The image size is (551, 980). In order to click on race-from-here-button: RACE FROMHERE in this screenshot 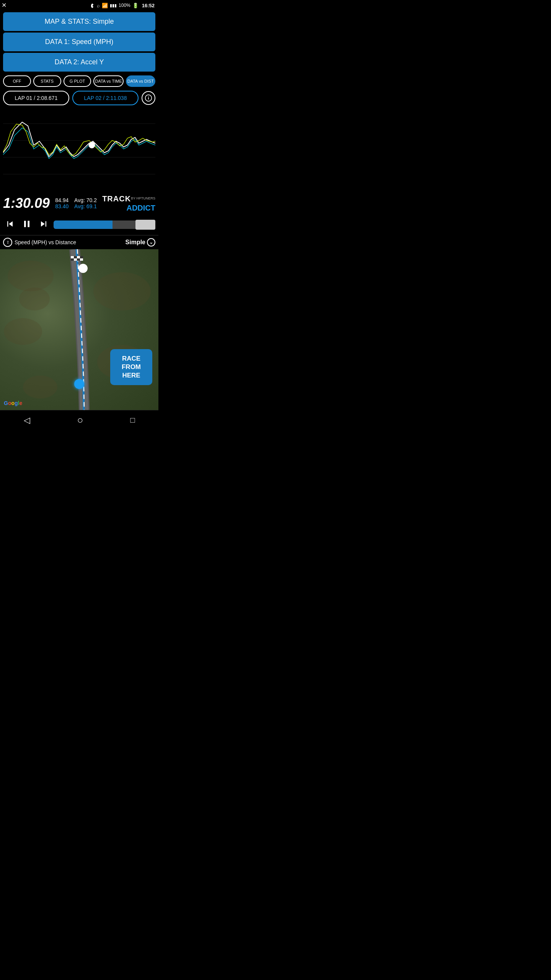, I will do `click(131, 367)`.